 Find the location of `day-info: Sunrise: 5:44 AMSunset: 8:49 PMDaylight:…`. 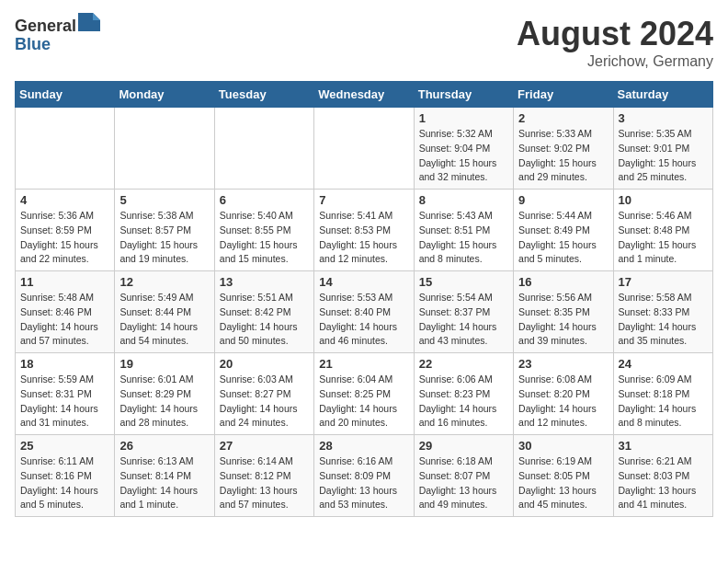

day-info: Sunrise: 5:44 AMSunset: 8:49 PMDaylight:… is located at coordinates (563, 237).